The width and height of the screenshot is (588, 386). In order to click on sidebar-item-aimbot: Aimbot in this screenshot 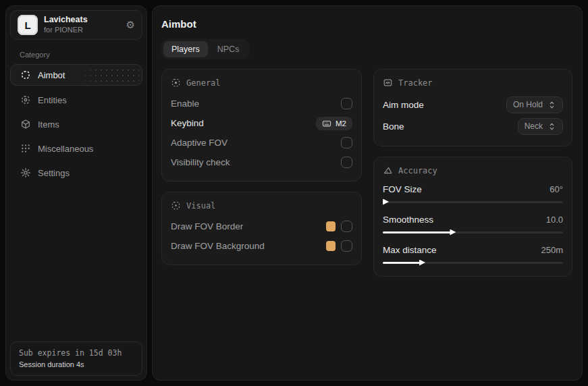, I will do `click(76, 75)`.